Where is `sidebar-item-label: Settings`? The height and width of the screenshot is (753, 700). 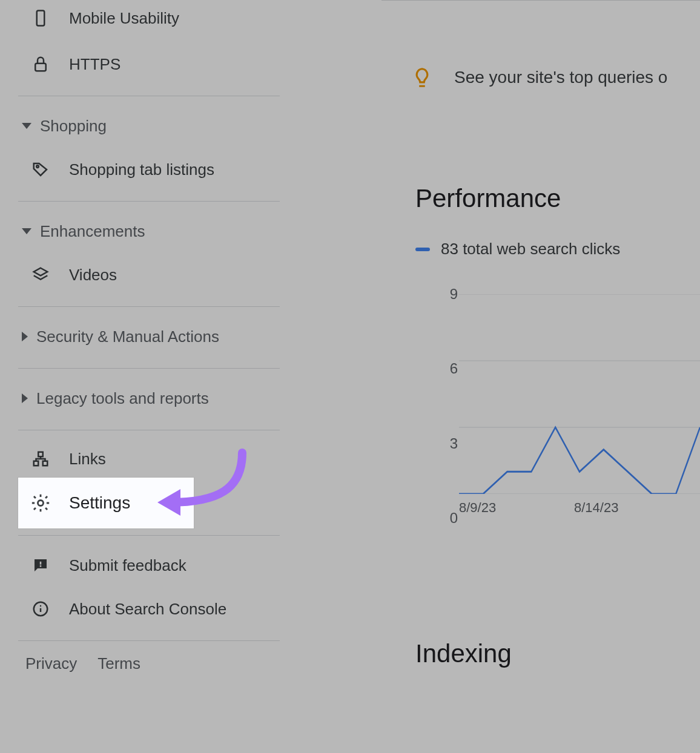
sidebar-item-label: Settings is located at coordinates (99, 503).